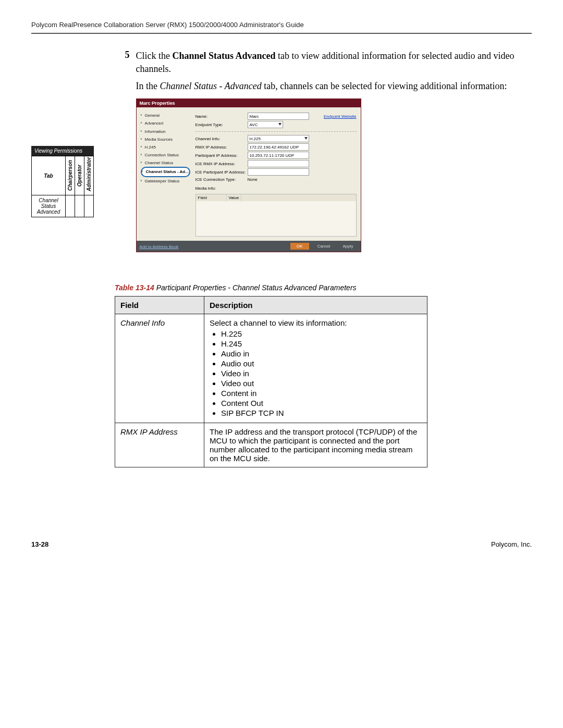 This screenshot has height=728, width=563. I want to click on name-input: Marc, so click(278, 116).